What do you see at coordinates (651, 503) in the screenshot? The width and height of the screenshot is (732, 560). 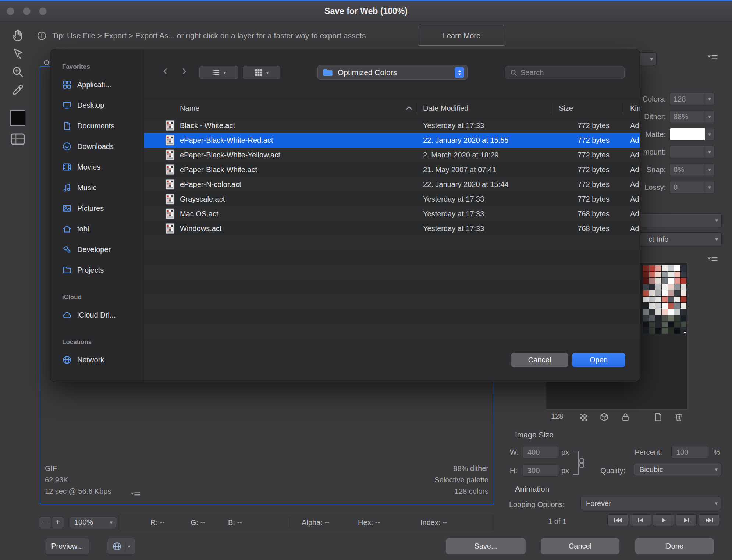 I see `looping-dropdown: Forever▾` at bounding box center [651, 503].